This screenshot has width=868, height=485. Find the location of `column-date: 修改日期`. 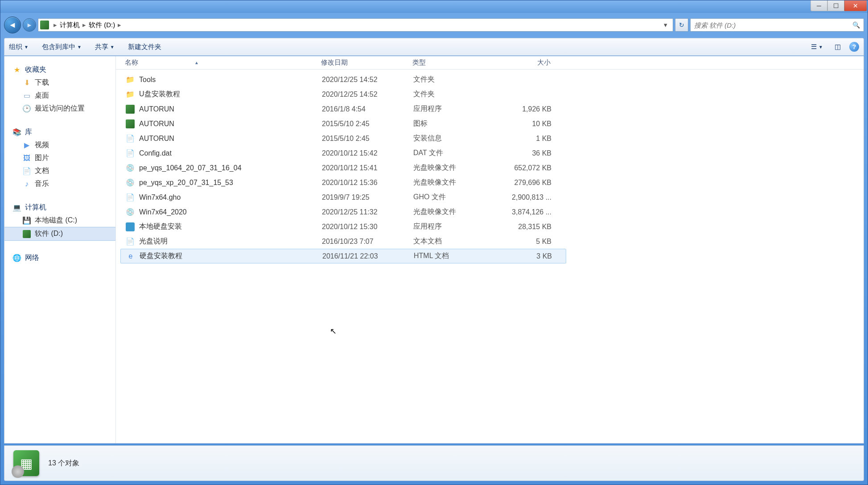

column-date: 修改日期 is located at coordinates (366, 62).